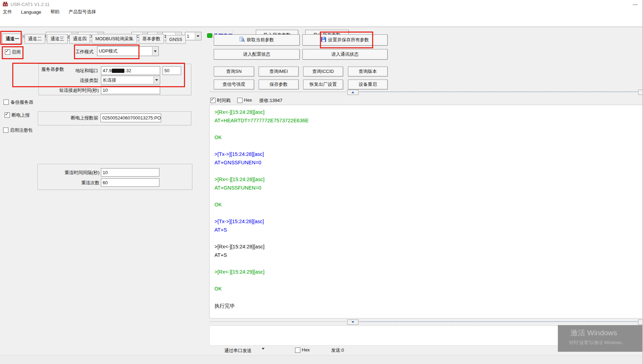 The width and height of the screenshot is (643, 364). What do you see at coordinates (261, 122) in the screenshot?
I see `log-line: AT+HEARTDT=7777772E7573722E636E` at bounding box center [261, 122].